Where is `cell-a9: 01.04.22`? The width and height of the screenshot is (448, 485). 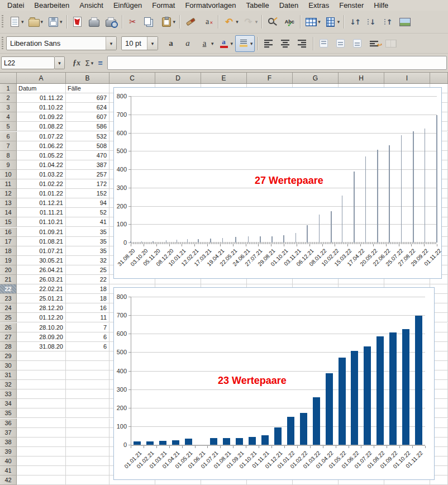
cell-a9: 01.04.22 is located at coordinates (41, 165).